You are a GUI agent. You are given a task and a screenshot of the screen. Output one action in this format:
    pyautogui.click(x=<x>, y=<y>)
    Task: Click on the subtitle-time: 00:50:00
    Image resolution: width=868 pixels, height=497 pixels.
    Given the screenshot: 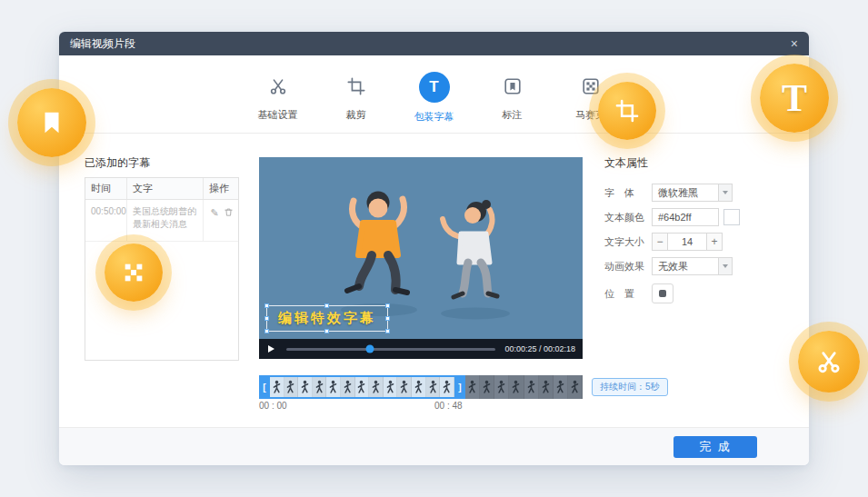 What is the action you would take?
    pyautogui.click(x=106, y=220)
    